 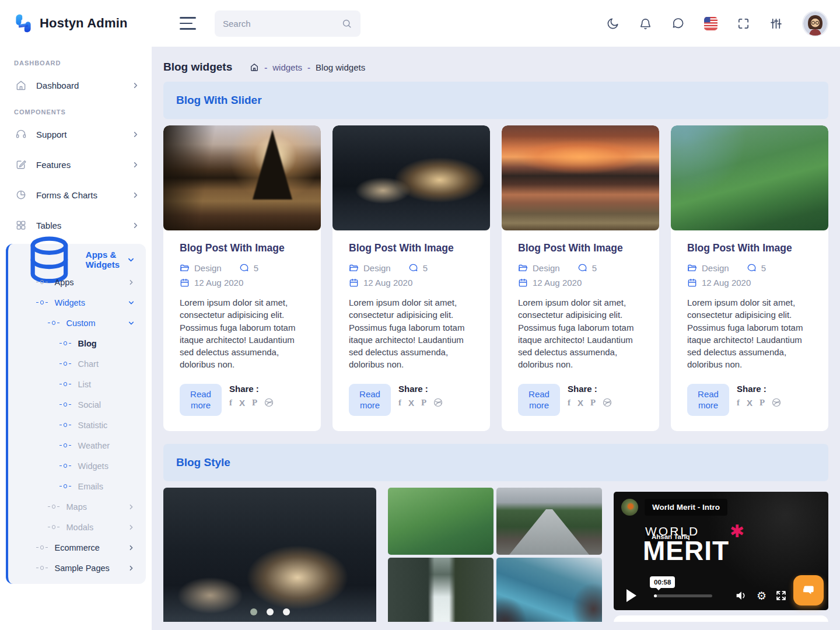 I want to click on brand: Hostyn Admin, so click(x=82, y=23).